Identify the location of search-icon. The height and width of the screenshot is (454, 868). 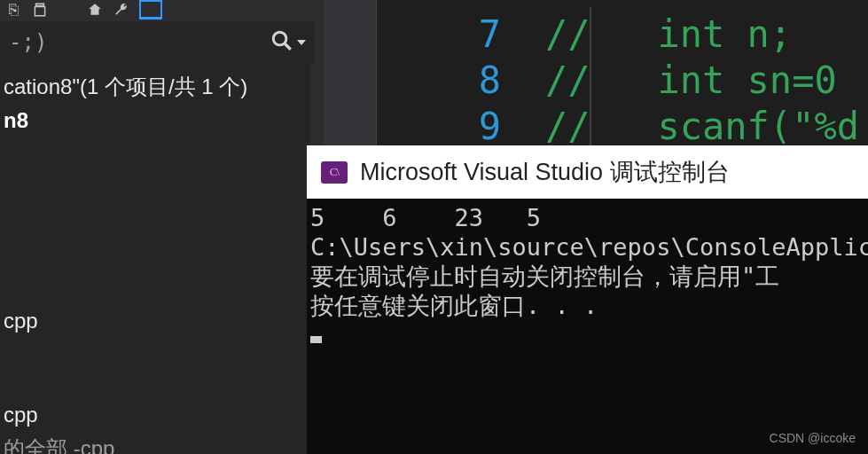
(282, 43).